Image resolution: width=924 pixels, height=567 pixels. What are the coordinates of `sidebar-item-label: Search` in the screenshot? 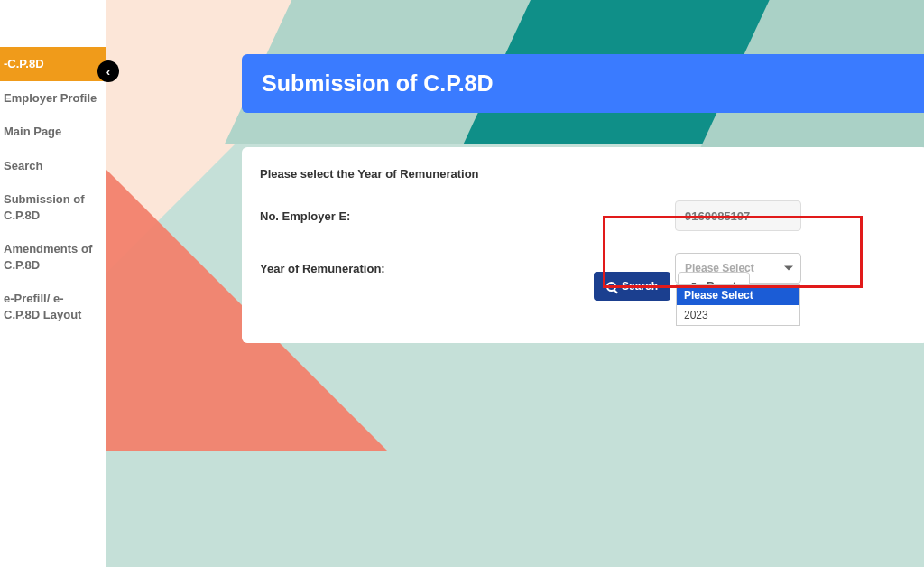 It's located at (23, 166).